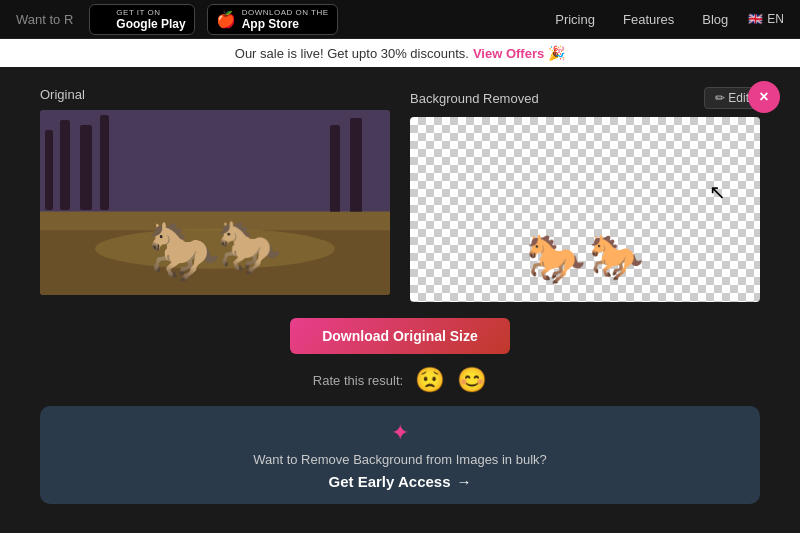  Describe the element at coordinates (776, 19) in the screenshot. I see `lang-label: EN` at that location.